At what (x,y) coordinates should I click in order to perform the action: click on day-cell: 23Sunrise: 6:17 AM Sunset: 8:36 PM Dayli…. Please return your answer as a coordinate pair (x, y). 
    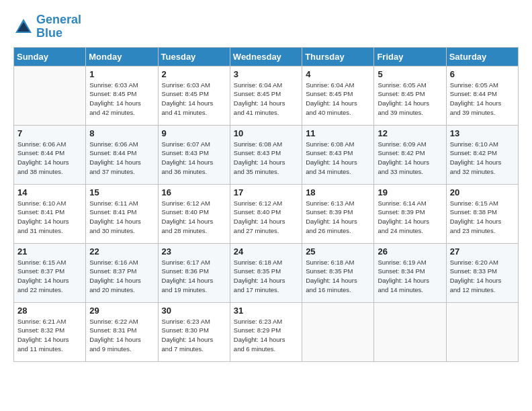
    Looking at the image, I should click on (193, 273).